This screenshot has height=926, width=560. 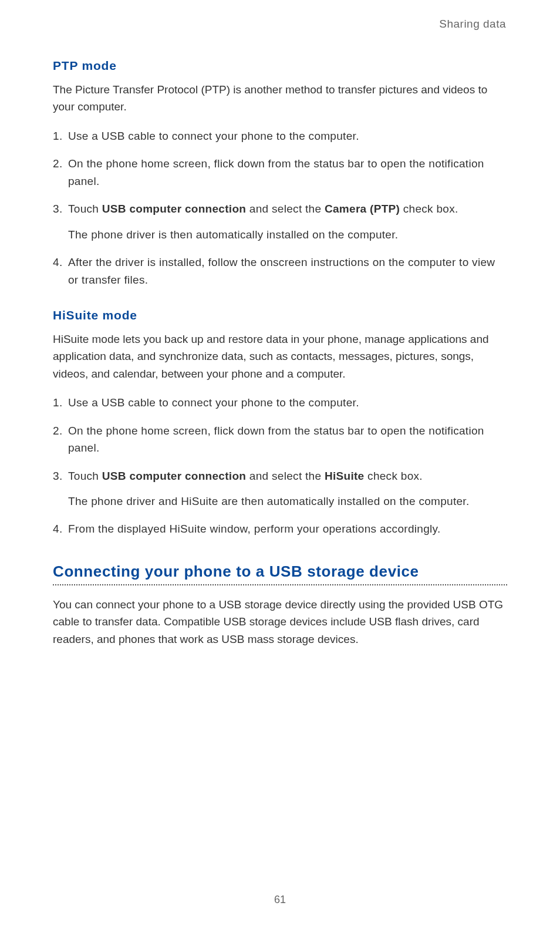 I want to click on ptp-step-3-bold-1: USB computer connection, so click(x=174, y=209).